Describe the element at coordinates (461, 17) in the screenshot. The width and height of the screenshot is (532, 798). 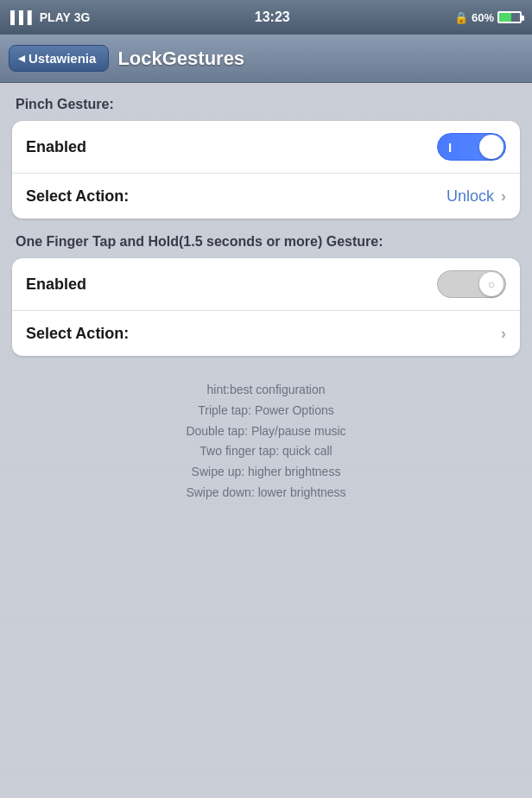
I see `lock-icon: 🔒` at that location.